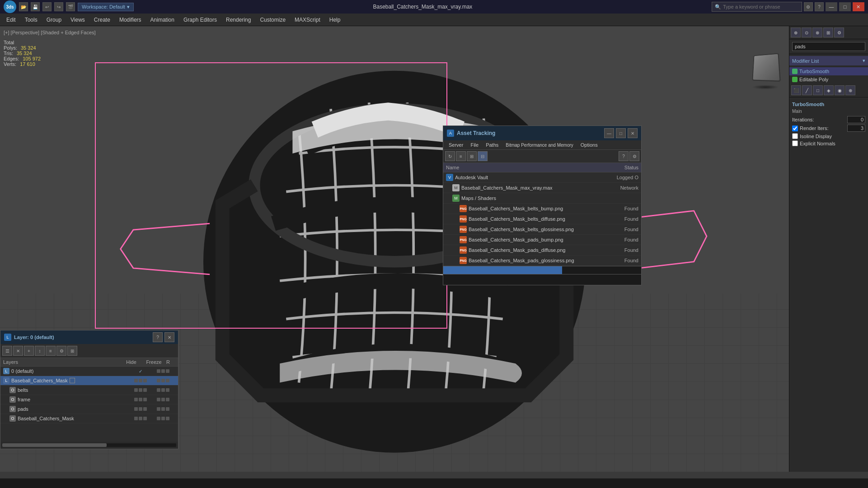 This screenshot has width=868, height=488. I want to click on asset-panel-menubar: Server File Paths Bitmap Performance and…, so click(542, 145).